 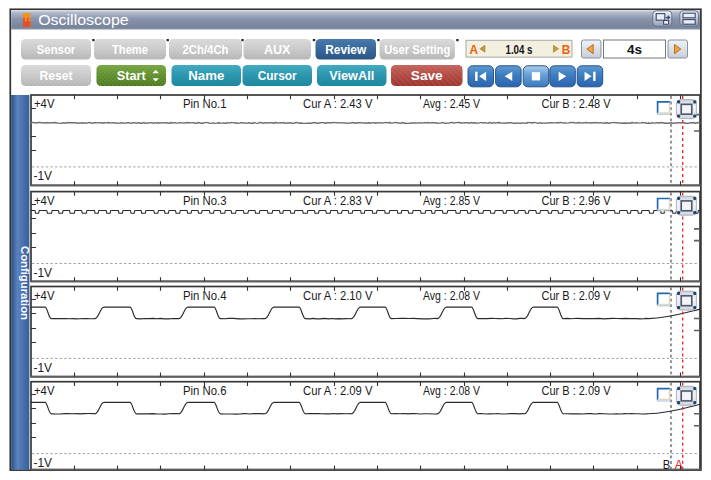 I want to click on svg-text: AUX, so click(x=278, y=50).